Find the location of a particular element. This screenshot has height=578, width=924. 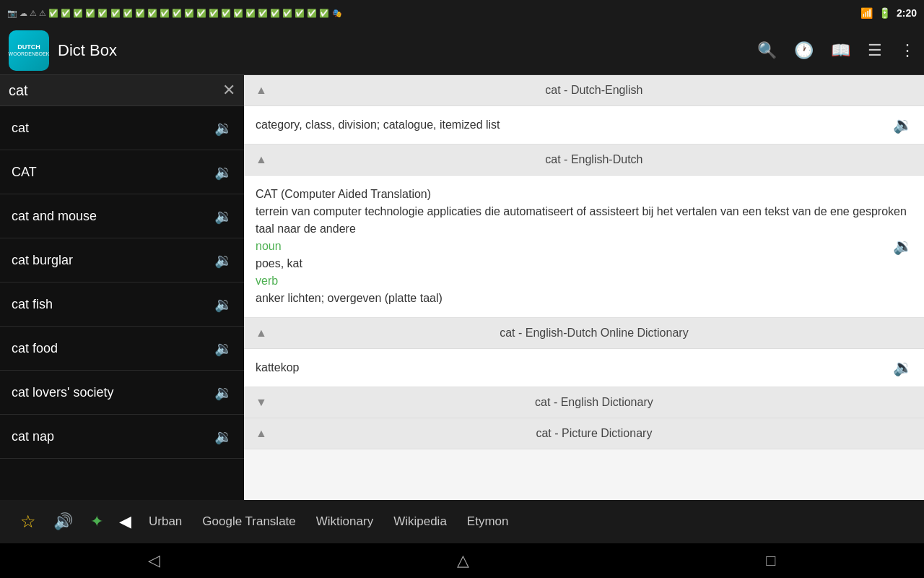

battery-icon: 🔋 is located at coordinates (885, 13).